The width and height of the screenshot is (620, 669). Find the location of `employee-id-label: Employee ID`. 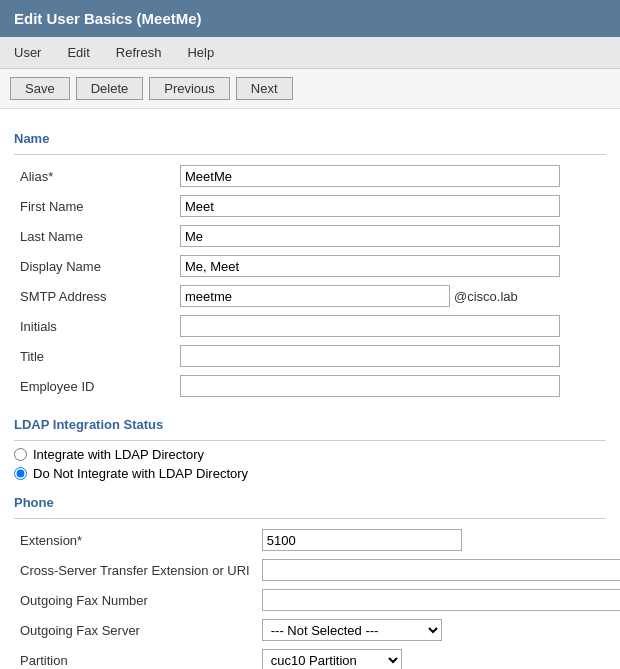

employee-id-label: Employee ID is located at coordinates (94, 386).